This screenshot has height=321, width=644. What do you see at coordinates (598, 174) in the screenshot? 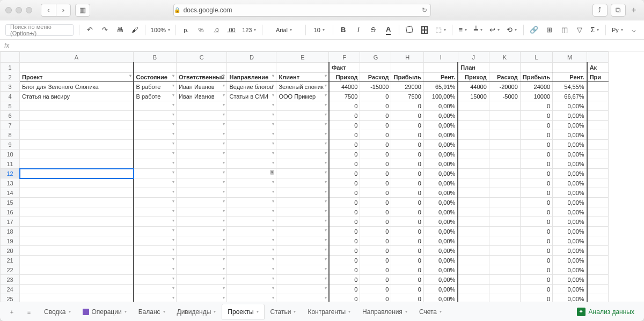
I see `cell-N12` at bounding box center [598, 174].